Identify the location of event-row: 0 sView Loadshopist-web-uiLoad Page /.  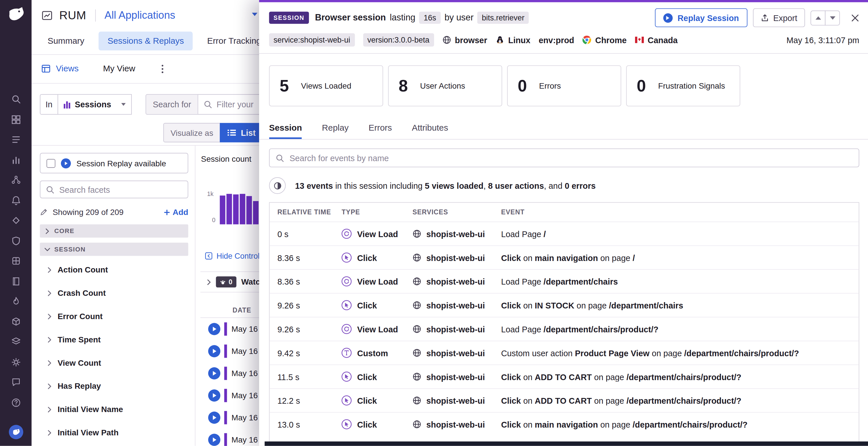
(564, 233).